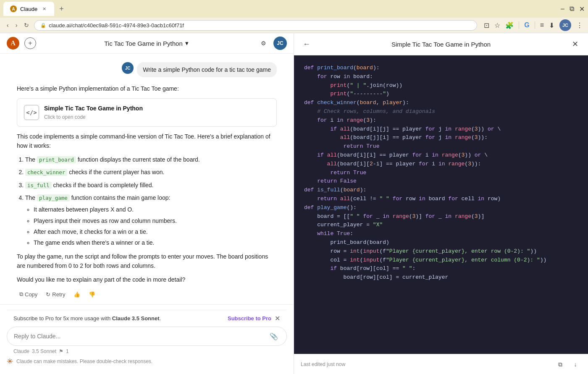  I want to click on profile-button: JC, so click(565, 25).